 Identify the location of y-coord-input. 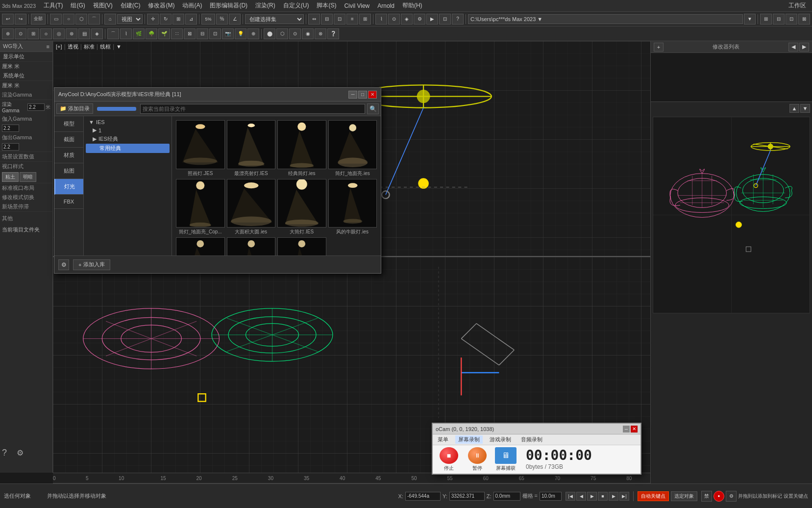
(467, 496).